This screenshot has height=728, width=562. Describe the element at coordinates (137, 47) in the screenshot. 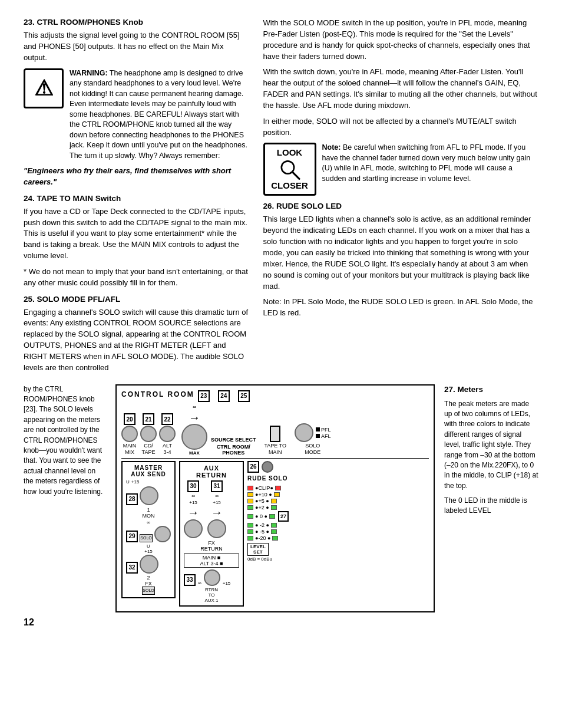

I see `section23-p1: This adjusts the signal level going to t…` at that location.